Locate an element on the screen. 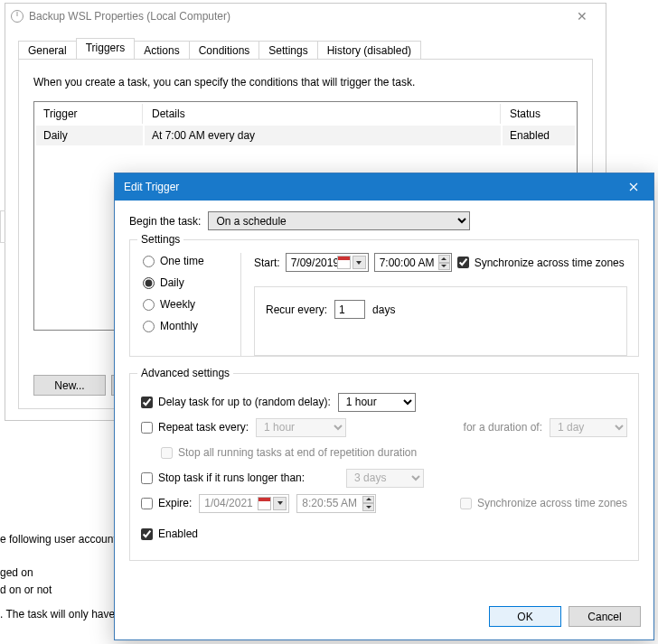 Image resolution: width=658 pixels, height=644 pixels. bg-border-fragment is located at coordinates (3, 227).